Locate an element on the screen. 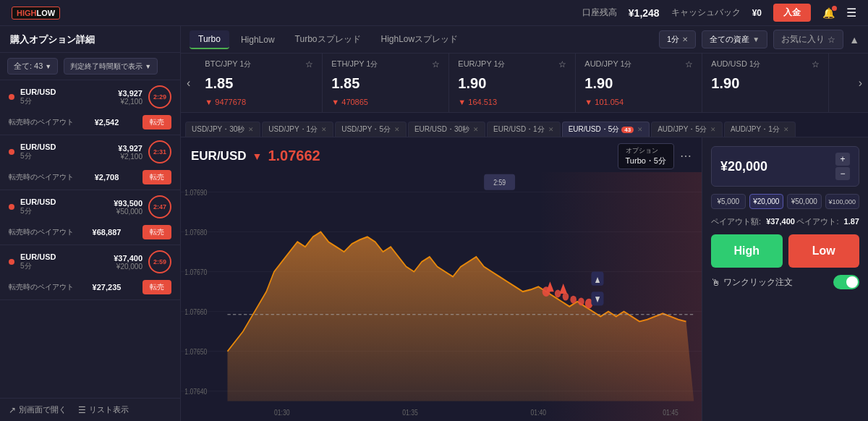 The image size is (868, 421). payout-amount: ¥2,542 is located at coordinates (107, 122).